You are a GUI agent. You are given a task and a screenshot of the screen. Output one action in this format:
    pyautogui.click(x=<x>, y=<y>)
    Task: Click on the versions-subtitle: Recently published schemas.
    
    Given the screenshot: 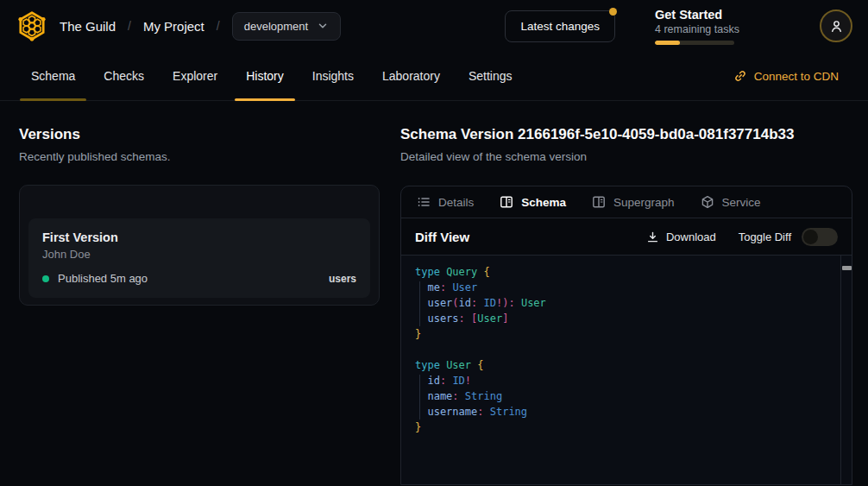 What is the action you would take?
    pyautogui.click(x=199, y=157)
    